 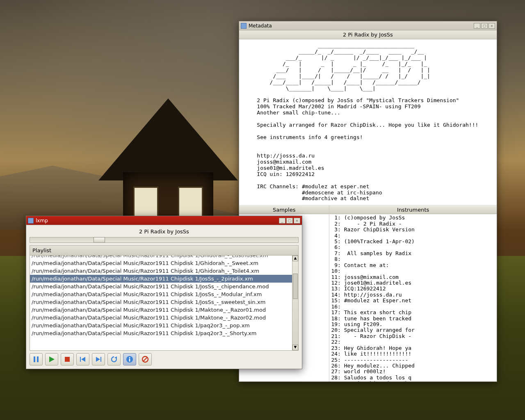 What do you see at coordinates (164, 231) in the screenshot?
I see `now-playing-label: 2 Pi Radix by JosSs` at bounding box center [164, 231].